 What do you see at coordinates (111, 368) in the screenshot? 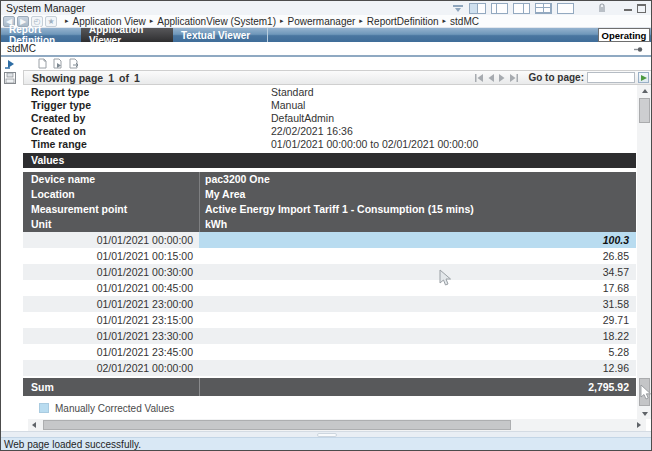
I see `timestamp-cell: 02/01/2021 00:00:00` at bounding box center [111, 368].